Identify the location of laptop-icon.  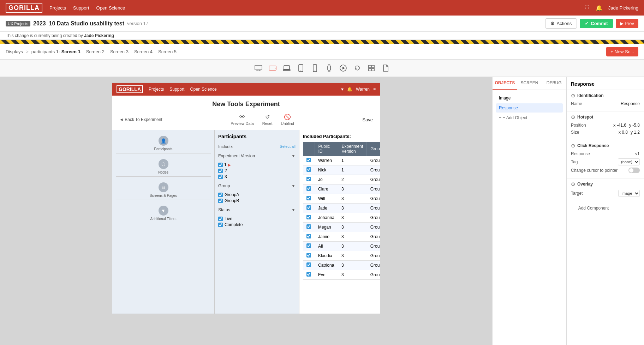
(287, 68).